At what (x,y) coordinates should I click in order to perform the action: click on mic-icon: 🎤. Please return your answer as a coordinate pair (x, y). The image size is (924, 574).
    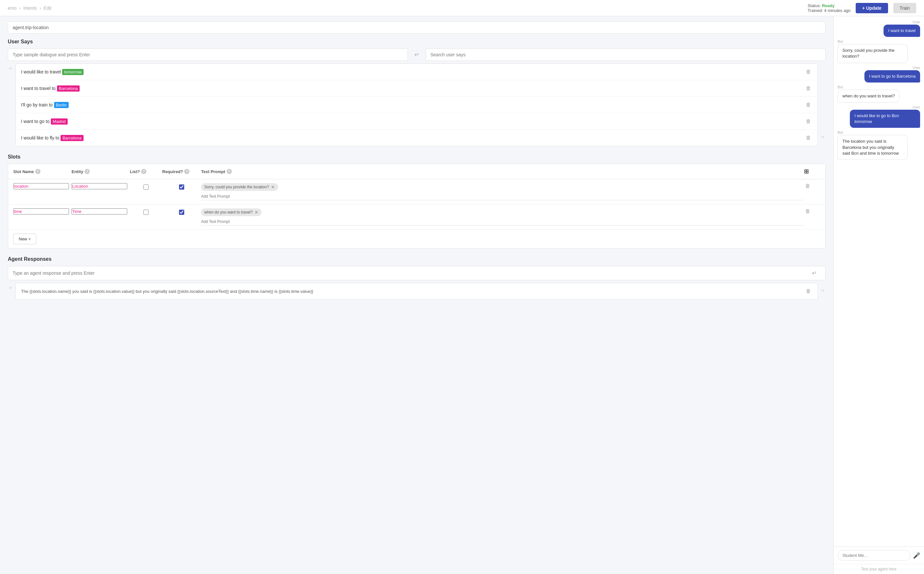
    Looking at the image, I should click on (917, 556).